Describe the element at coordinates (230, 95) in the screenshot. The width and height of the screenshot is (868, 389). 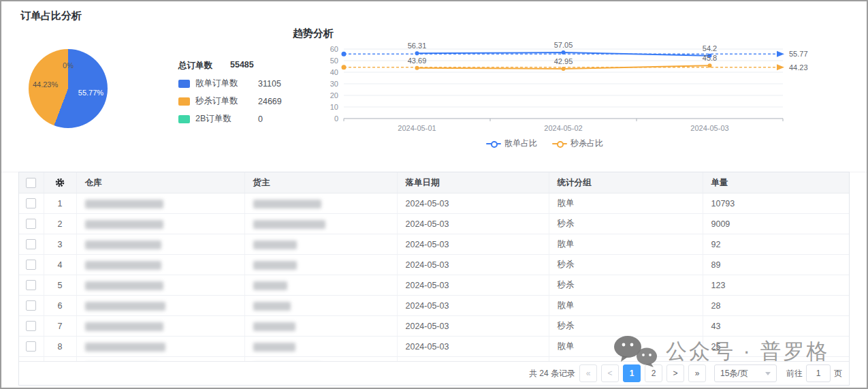
I see `pie-legend: 总订单数 55485 散单订单数 31105 秒杀订单数 24669 2B订单数…` at that location.